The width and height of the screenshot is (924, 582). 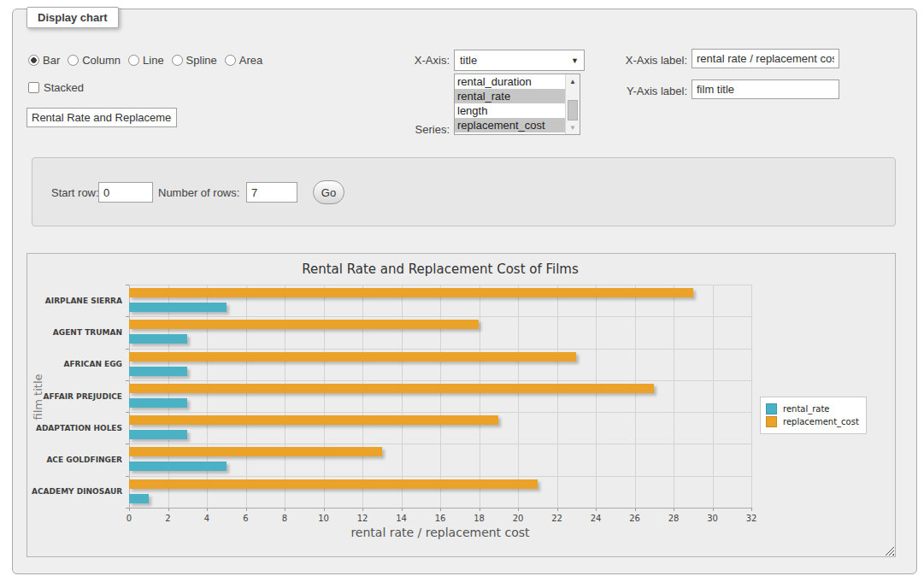 I want to click on series-multiselect: rental_durationrental_ratelengthreplacem…, so click(x=517, y=104).